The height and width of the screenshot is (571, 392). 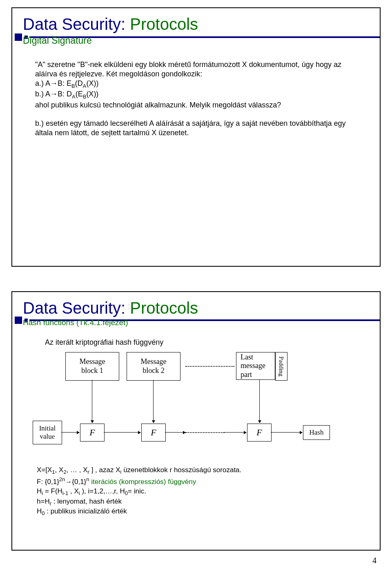 I want to click on option-a: a.) A→B: EB(DA(X)), so click(x=200, y=84).